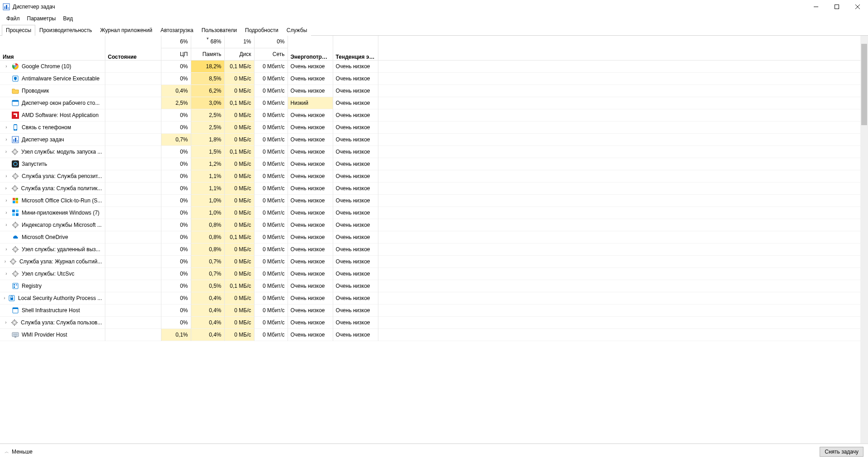 The image size is (868, 459). I want to click on process-row: ›Google Chrome (10)0%18,2%0,1 МБ/c0 Мбит…, so click(434, 66).